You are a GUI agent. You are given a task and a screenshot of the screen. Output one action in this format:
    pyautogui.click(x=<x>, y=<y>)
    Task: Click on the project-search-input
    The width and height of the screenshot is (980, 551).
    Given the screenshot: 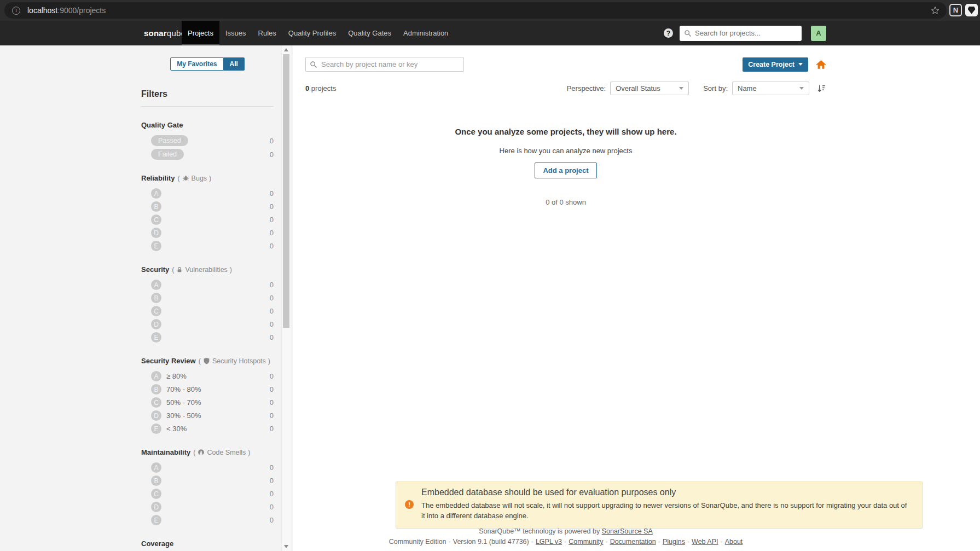 What is the action you would take?
    pyautogui.click(x=385, y=65)
    